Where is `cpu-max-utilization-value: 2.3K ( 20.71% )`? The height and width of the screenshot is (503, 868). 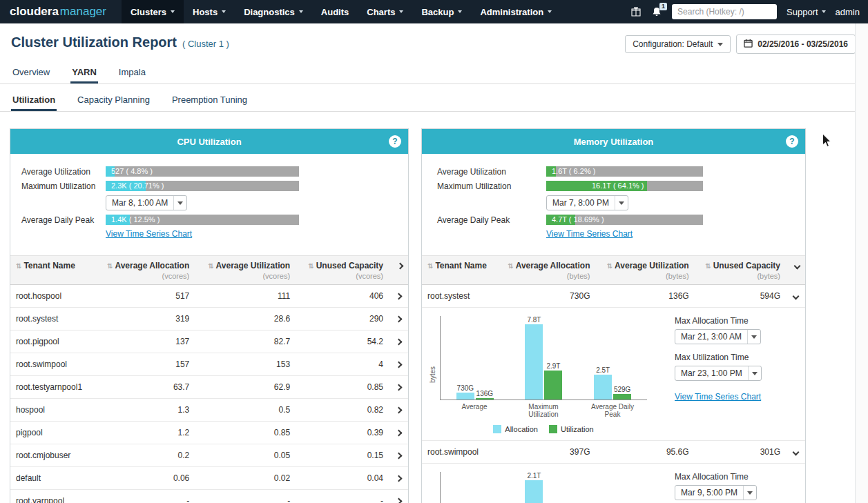 cpu-max-utilization-value: 2.3K ( 20.71% ) is located at coordinates (137, 186).